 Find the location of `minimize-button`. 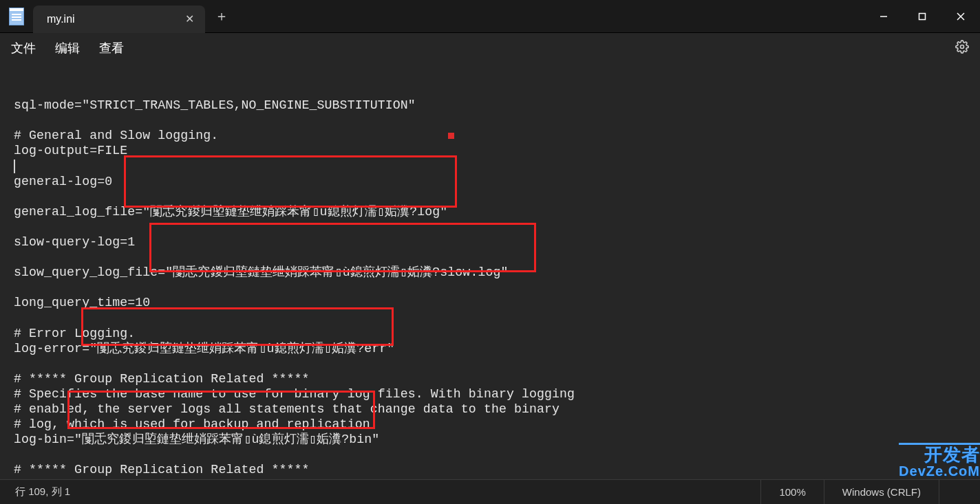

minimize-button is located at coordinates (884, 17).